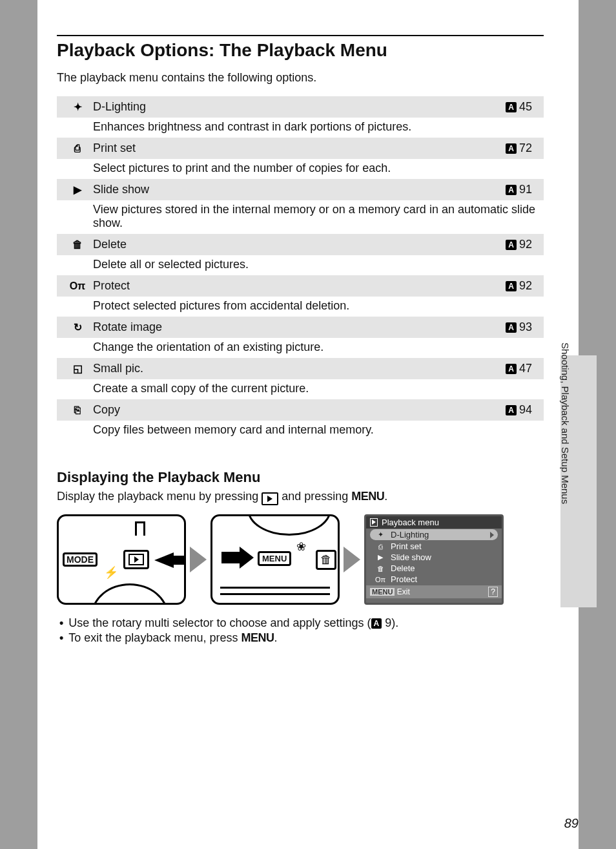 The width and height of the screenshot is (616, 849). Describe the element at coordinates (275, 638) in the screenshot. I see `note-b-post: .` at that location.